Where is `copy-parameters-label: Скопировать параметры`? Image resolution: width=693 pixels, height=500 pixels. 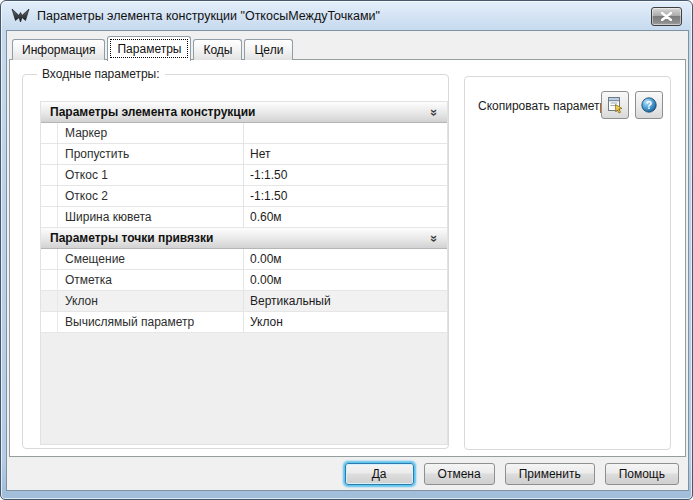
copy-parameters-label: Скопировать параметры is located at coordinates (546, 106).